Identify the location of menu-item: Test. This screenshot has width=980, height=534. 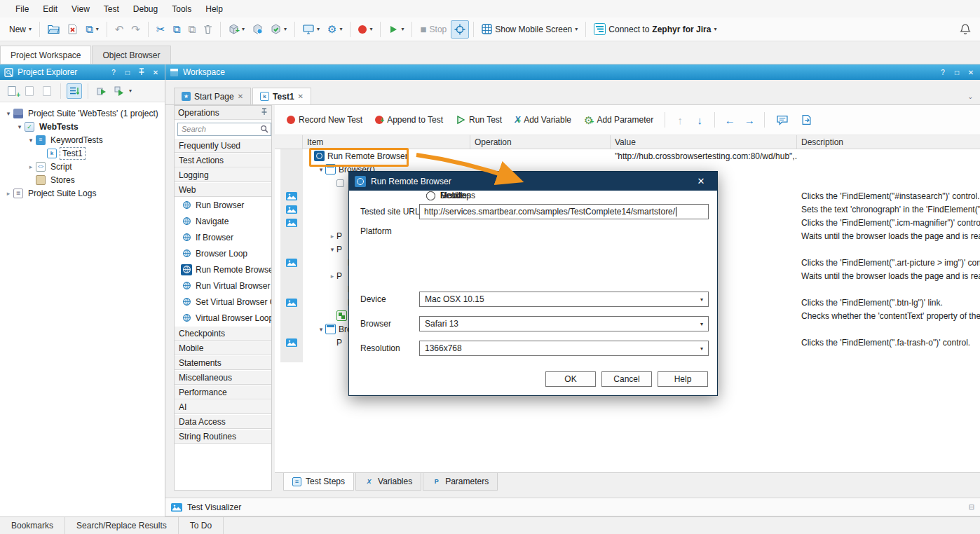
(111, 9).